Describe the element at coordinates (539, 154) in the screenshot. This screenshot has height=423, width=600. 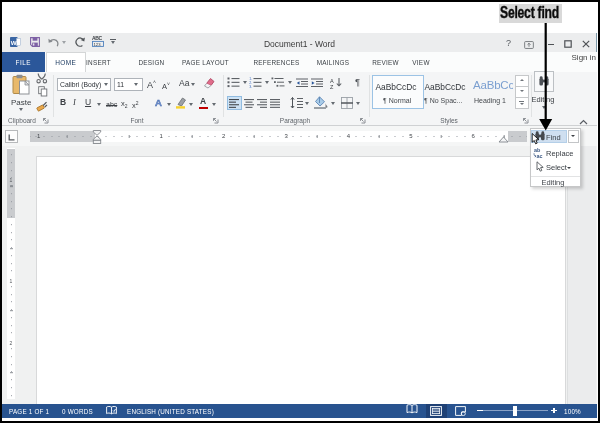
I see `svg-text: ac` at that location.